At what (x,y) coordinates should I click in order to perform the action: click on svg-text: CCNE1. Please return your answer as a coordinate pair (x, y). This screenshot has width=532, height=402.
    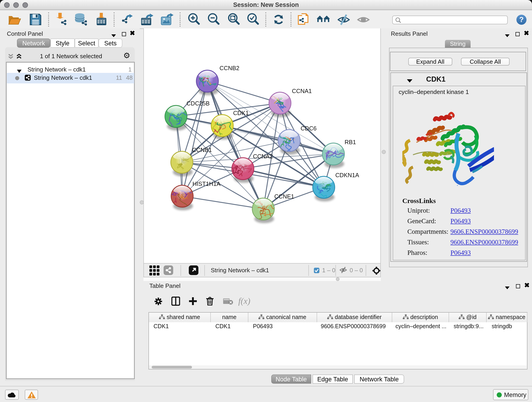
    Looking at the image, I should click on (284, 196).